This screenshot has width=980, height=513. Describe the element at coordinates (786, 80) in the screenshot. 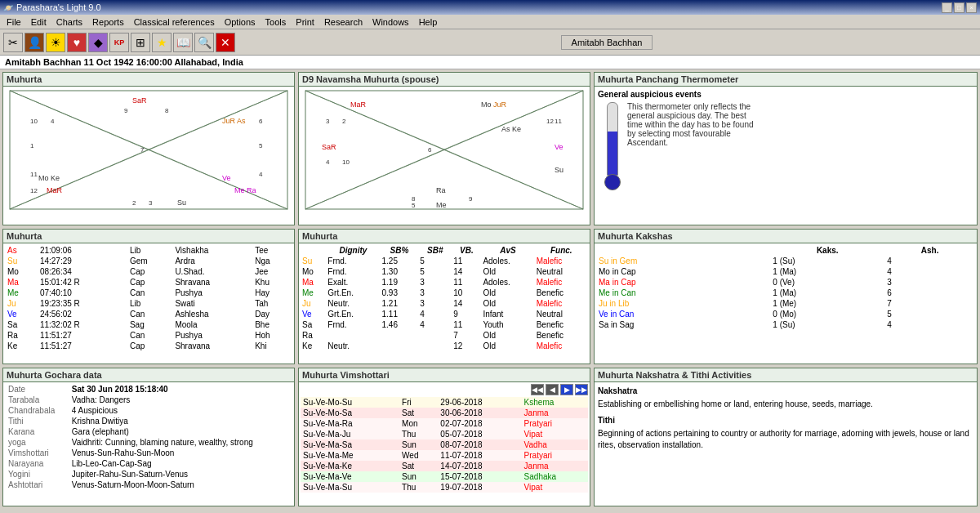

I see `panchang-header: Muhurta Panchang Thermometer` at that location.